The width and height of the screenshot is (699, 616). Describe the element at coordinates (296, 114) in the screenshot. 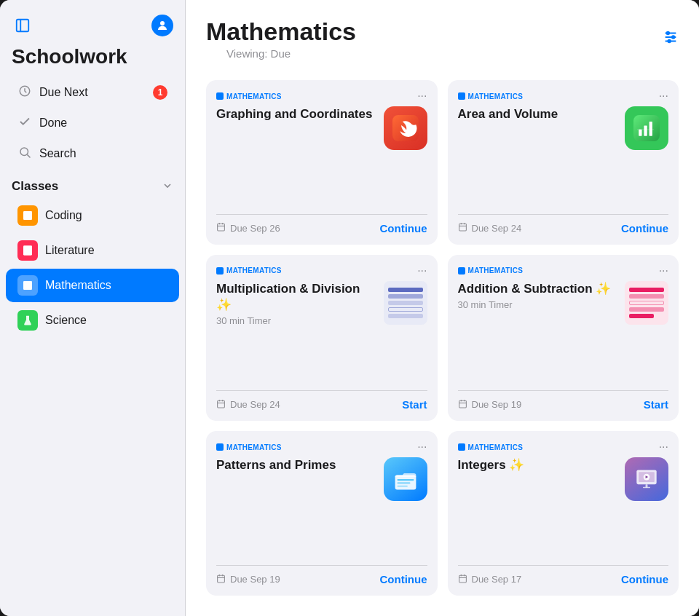

I see `card-title: Graphing and Coordinates` at that location.